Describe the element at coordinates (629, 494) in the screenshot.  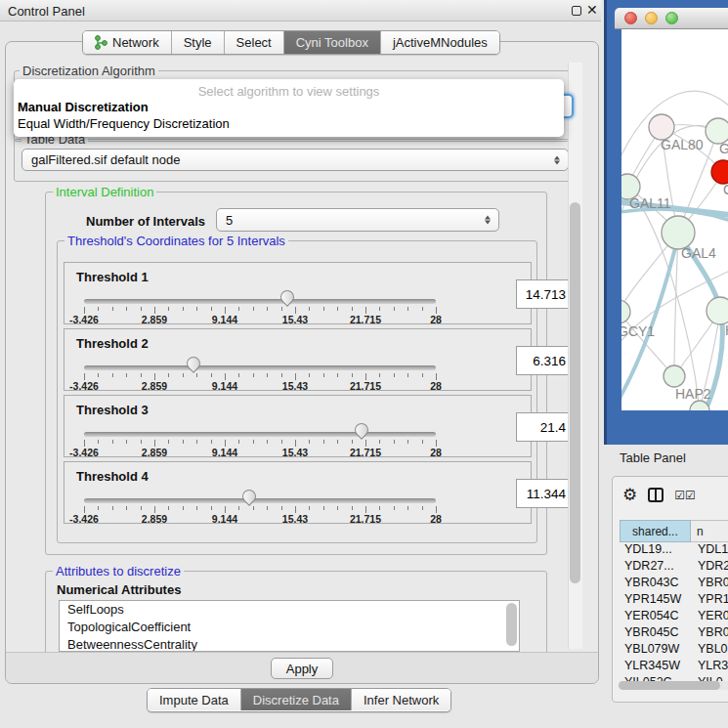
I see `gear-icon: ⚙` at that location.